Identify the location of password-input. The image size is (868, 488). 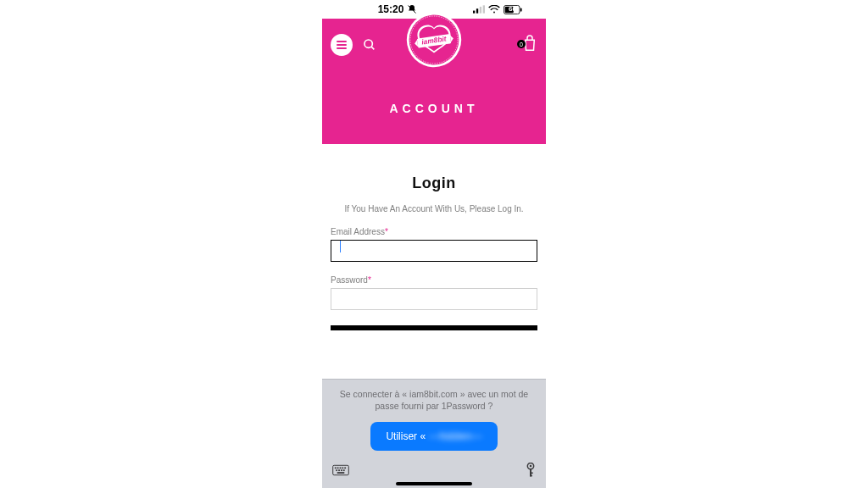
(434, 299).